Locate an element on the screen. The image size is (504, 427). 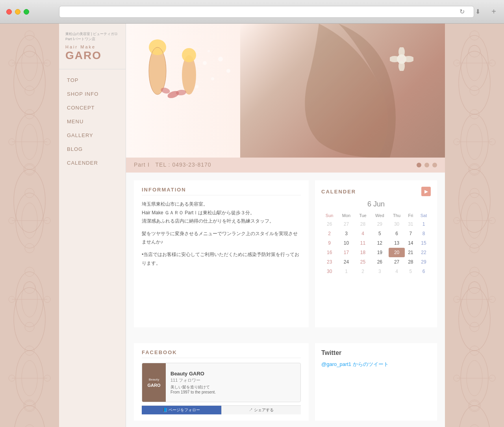
left-decorative-panel is located at coordinates (30, 225).